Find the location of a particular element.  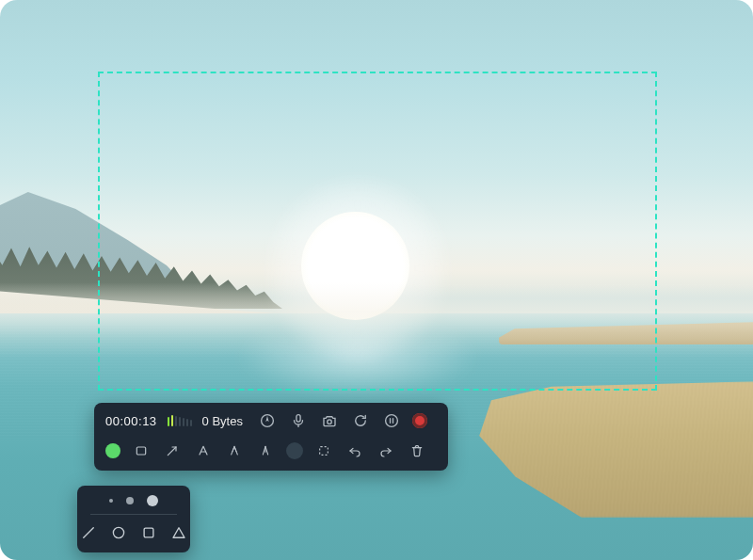

shape-triangle-icon is located at coordinates (179, 533).